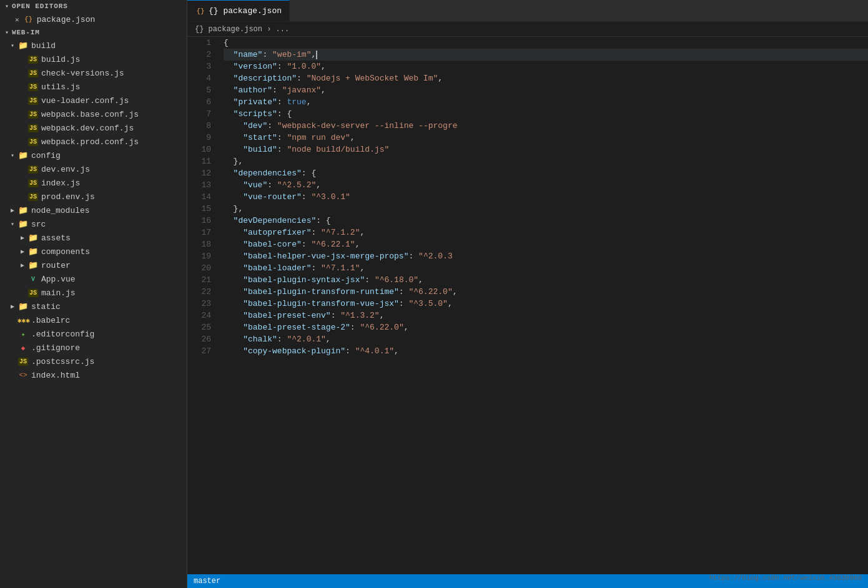  Describe the element at coordinates (205, 161) in the screenshot. I see `line-number-11: 11` at that location.